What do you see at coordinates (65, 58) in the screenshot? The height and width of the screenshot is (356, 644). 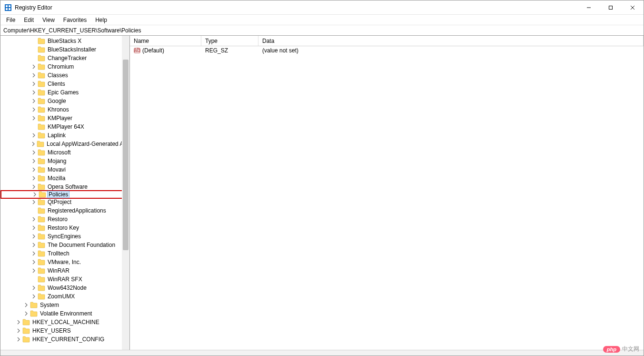 I see `tree-item: ChangeTracker` at bounding box center [65, 58].